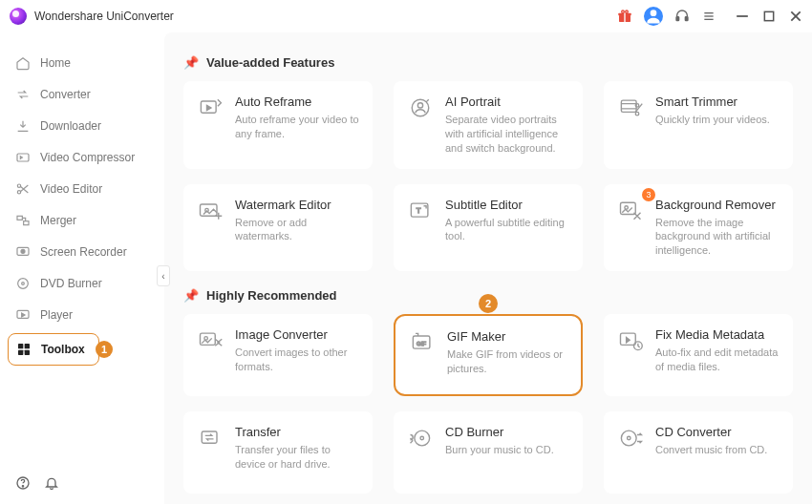  Describe the element at coordinates (297, 457) in the screenshot. I see `card-desc: Transfer your files to device or hard dr…` at that location.